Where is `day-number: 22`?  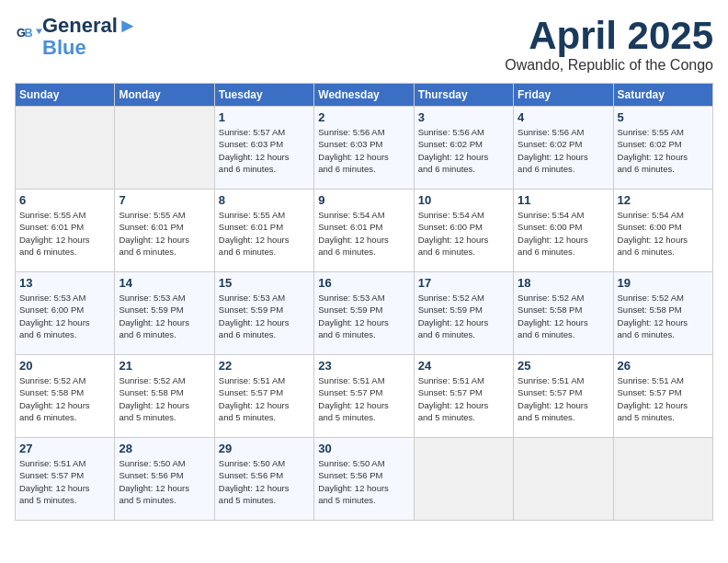 day-number: 22 is located at coordinates (265, 366).